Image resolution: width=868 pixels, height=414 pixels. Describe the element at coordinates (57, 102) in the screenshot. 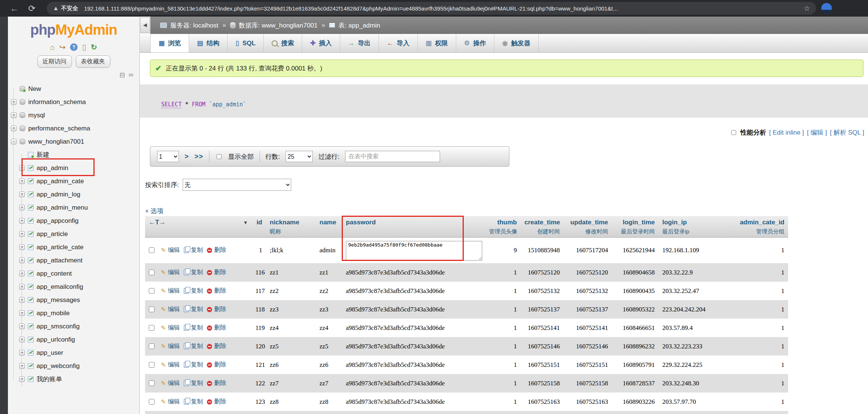

I see `tree-item-label: information_schema` at that location.